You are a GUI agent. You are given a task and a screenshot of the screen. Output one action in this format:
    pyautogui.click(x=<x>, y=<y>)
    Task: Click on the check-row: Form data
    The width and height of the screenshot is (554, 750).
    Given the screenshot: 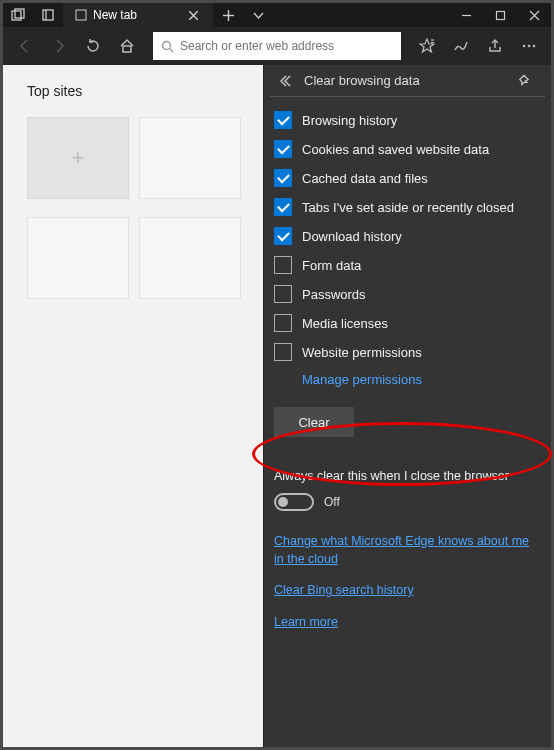 What is the action you would take?
    pyautogui.click(x=408, y=265)
    